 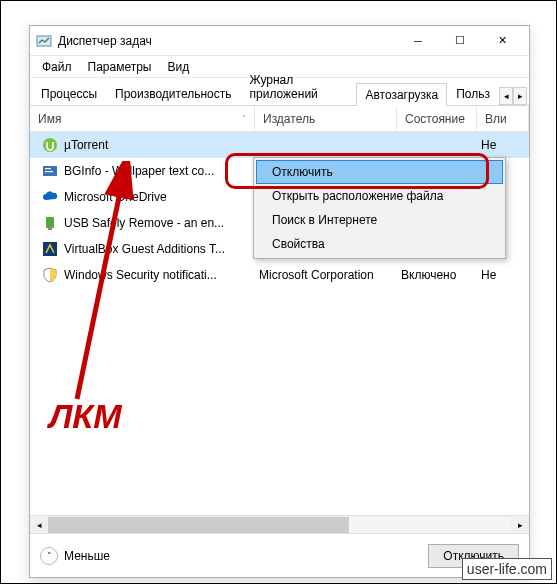 I want to click on minimize-button: ─, so click(x=418, y=41).